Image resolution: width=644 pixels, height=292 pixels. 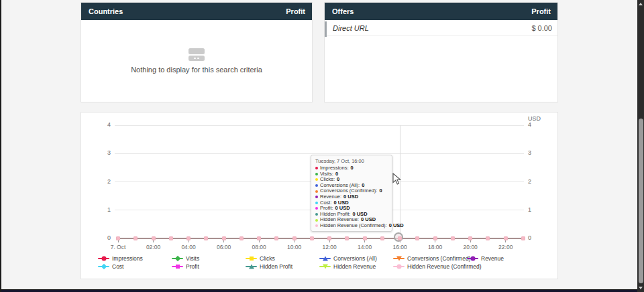 What do you see at coordinates (319, 126) in the screenshot?
I see `chart-gridline` at bounding box center [319, 126].